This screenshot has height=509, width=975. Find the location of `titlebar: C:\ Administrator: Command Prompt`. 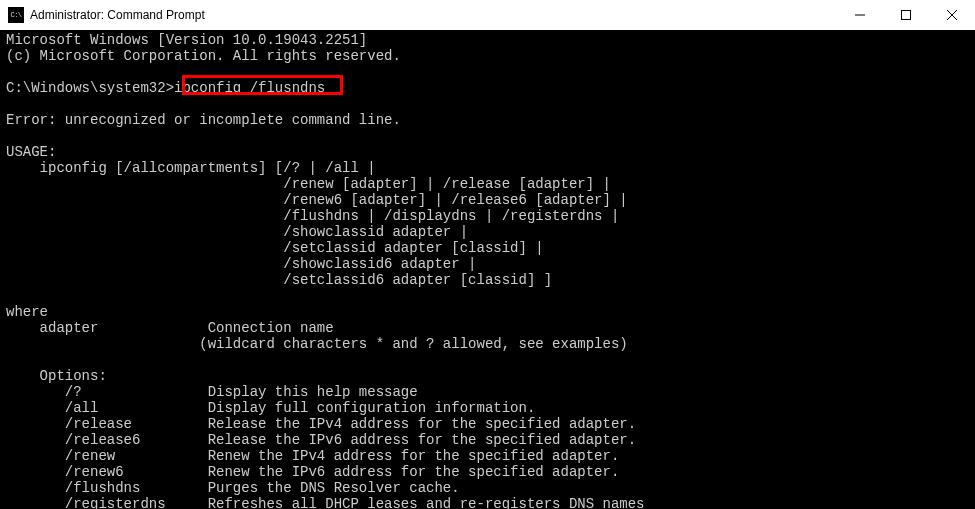

titlebar: C:\ Administrator: Command Prompt is located at coordinates (488, 15).